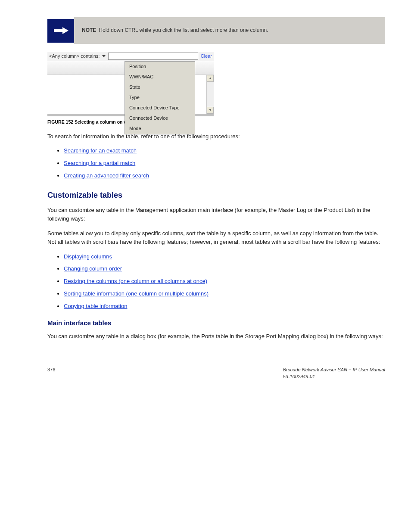 The image size is (411, 532). I want to click on link-sorting-table: Sorting table information (one column or…, so click(136, 294).